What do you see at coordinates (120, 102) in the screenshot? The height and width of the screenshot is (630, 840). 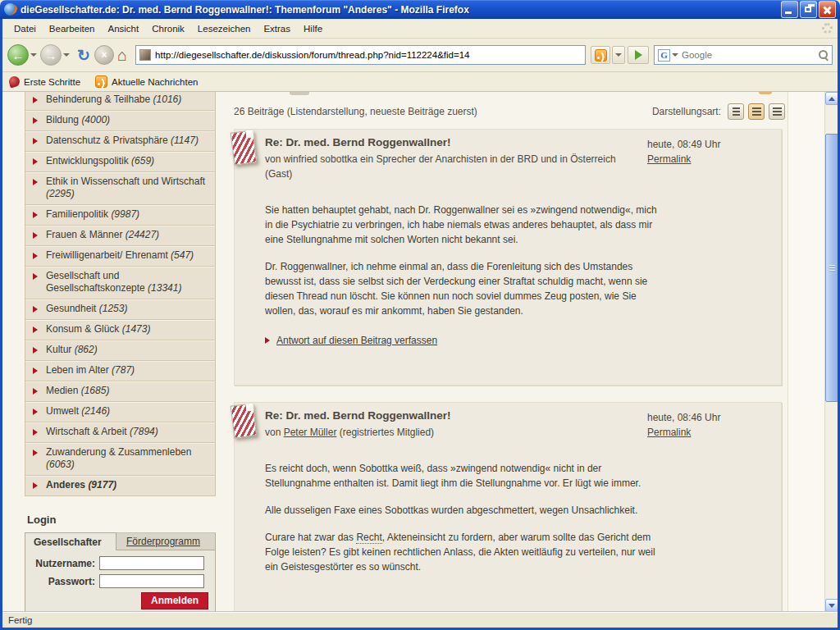 I see `sidebar-item-behinderung: Behinderung & Teilhabe (1016)` at bounding box center [120, 102].